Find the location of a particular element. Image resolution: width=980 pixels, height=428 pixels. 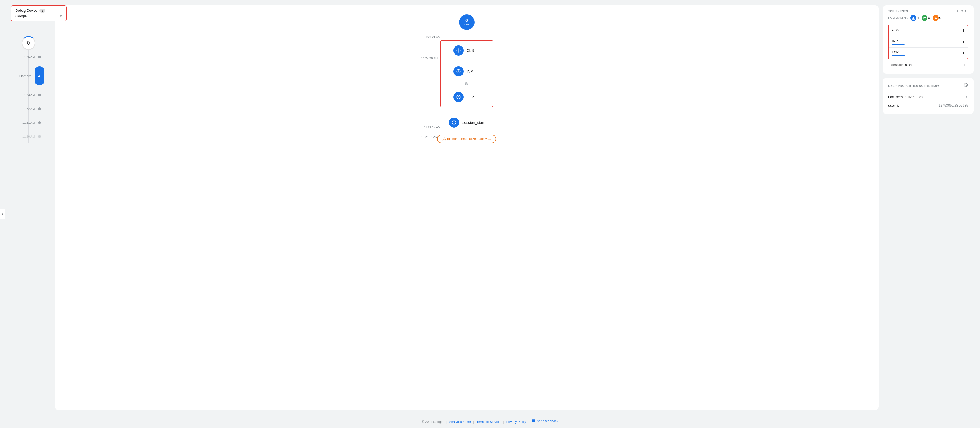

debug-device-panel: Debug Device 1 Google ▾ is located at coordinates (39, 13).